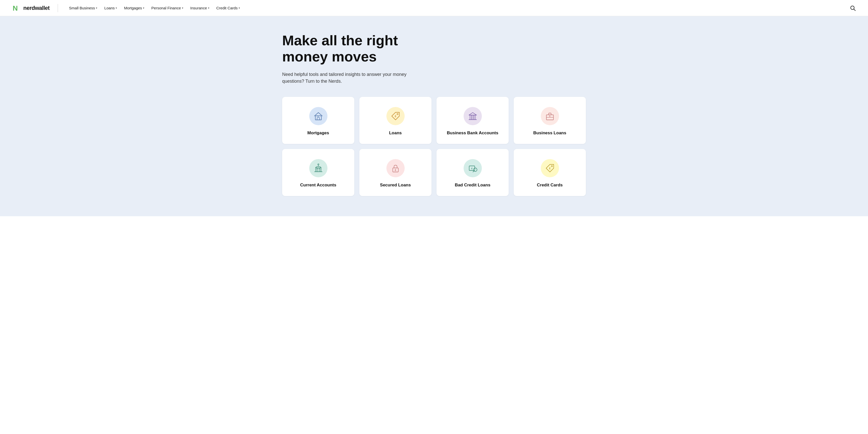 This screenshot has width=868, height=434. What do you see at coordinates (396, 168) in the screenshot?
I see `lock-icon: £` at bounding box center [396, 168].